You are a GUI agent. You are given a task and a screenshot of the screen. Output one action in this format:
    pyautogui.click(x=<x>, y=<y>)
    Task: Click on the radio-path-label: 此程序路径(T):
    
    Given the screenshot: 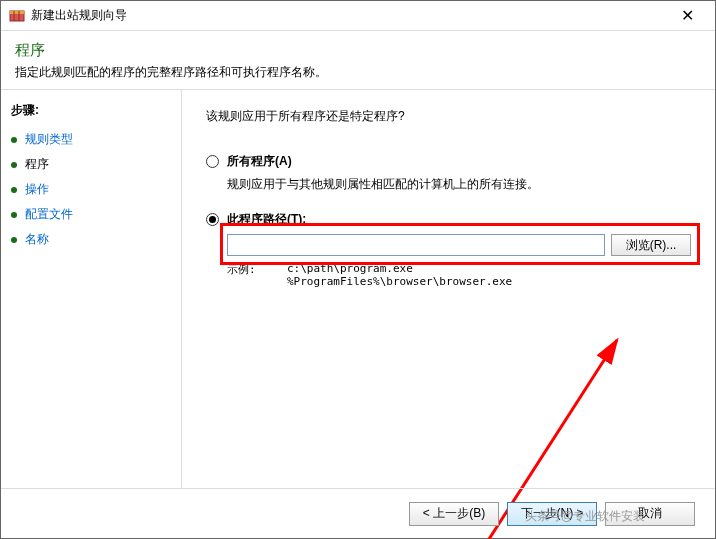 What is the action you would take?
    pyautogui.click(x=266, y=220)
    